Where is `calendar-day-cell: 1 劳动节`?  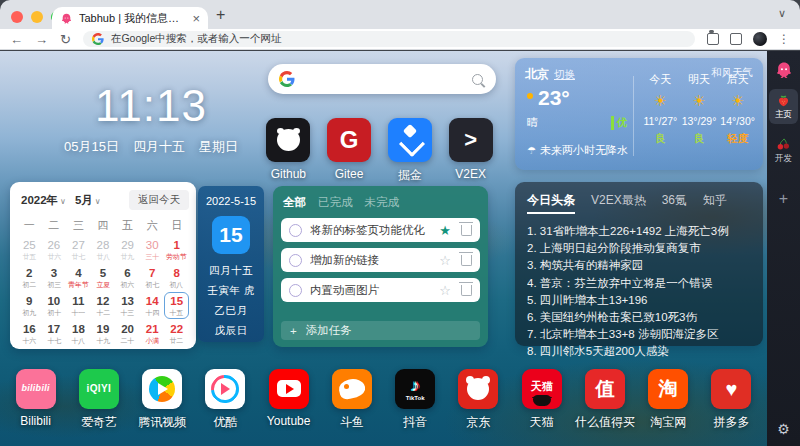 calendar-day-cell: 1 劳动节 is located at coordinates (176, 250).